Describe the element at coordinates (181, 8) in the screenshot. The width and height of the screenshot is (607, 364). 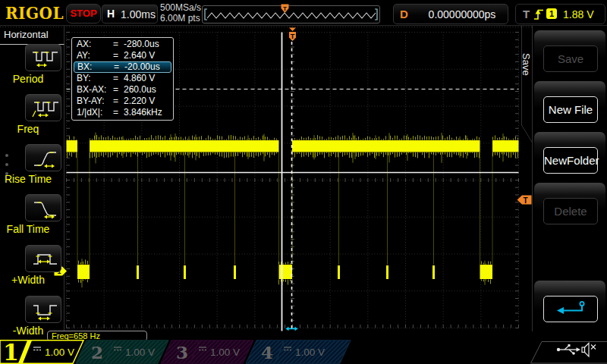
I see `sample-rate: 500MSa/s` at that location.